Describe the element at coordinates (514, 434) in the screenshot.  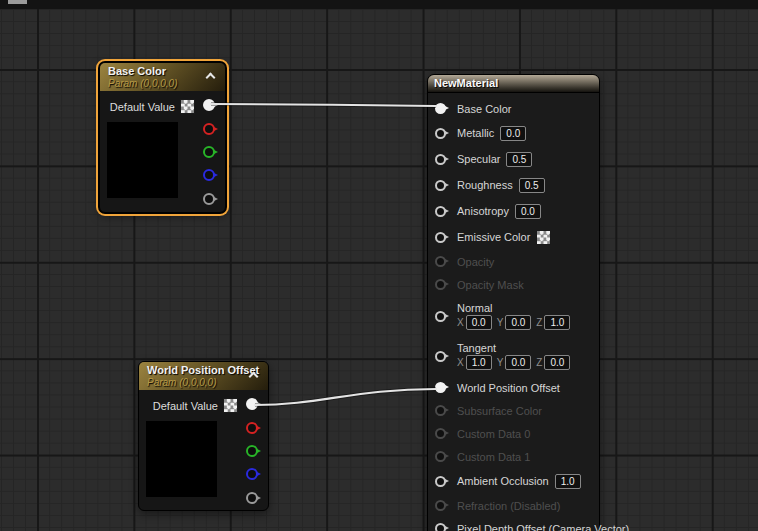
I see `material-input-row-custom-data-0: Custom Data 0` at that location.